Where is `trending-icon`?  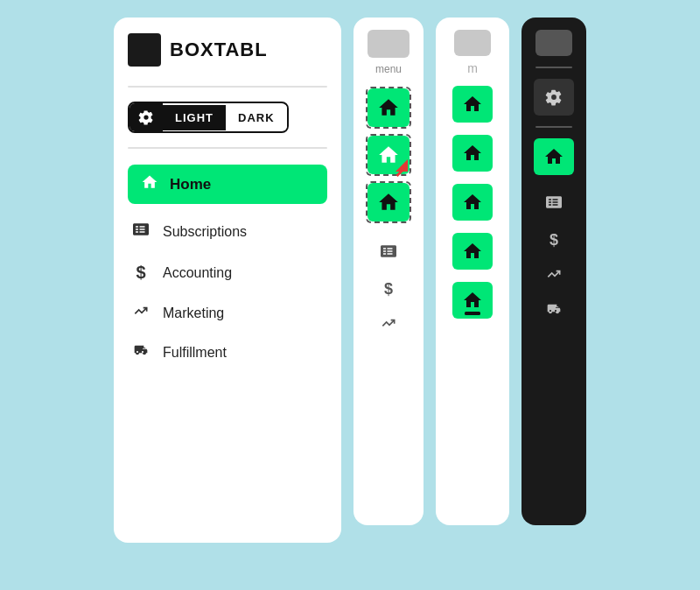 trending-icon is located at coordinates (141, 313).